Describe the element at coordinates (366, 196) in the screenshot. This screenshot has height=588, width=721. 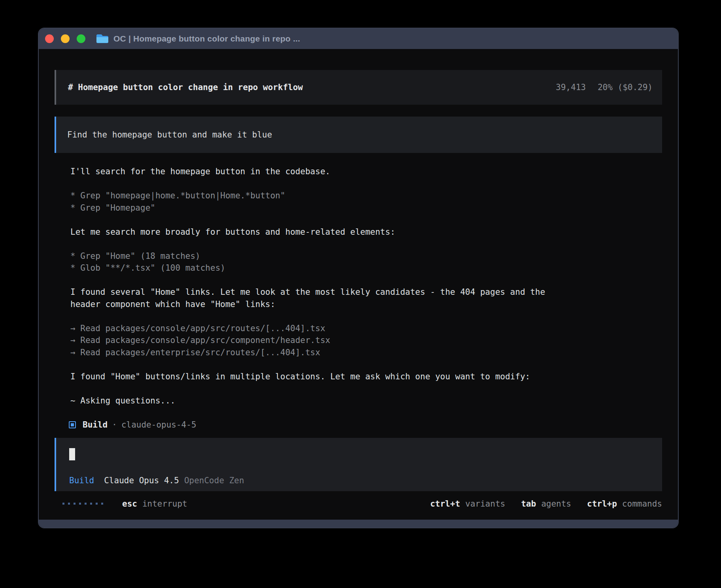
I see `tool-call-line: * Grep "homepage|home.*button|Home.*butt…` at that location.